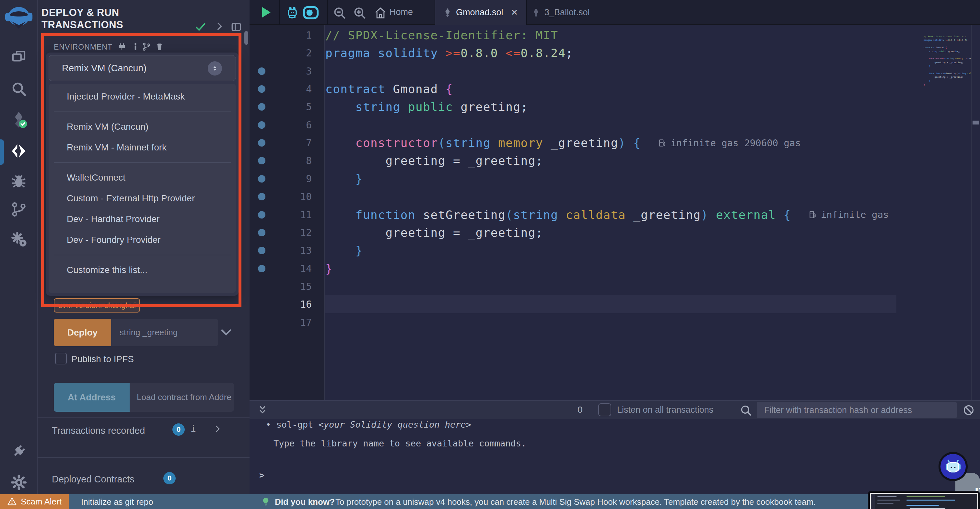 Image resolution: width=980 pixels, height=509 pixels. What do you see at coordinates (287, 89) in the screenshot?
I see `gutter-row: 4` at bounding box center [287, 89].